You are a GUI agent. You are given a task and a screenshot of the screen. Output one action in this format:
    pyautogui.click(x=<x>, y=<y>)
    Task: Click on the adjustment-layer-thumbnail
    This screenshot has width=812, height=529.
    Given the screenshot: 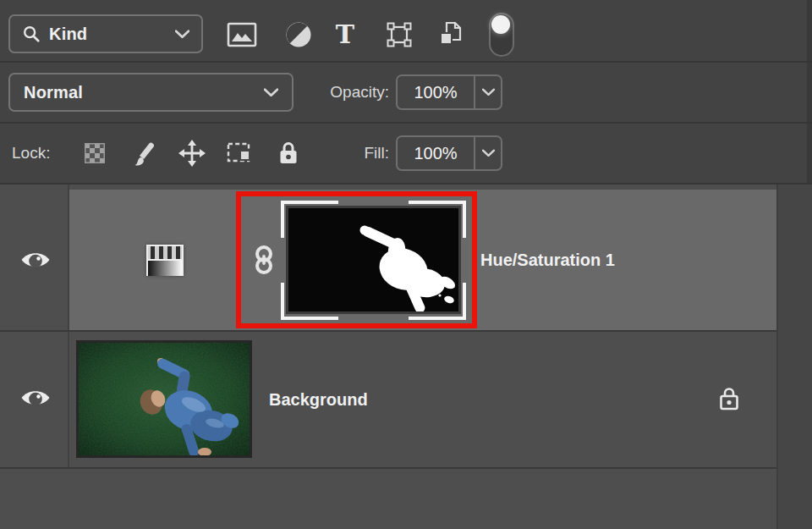 What is the action you would take?
    pyautogui.click(x=165, y=261)
    